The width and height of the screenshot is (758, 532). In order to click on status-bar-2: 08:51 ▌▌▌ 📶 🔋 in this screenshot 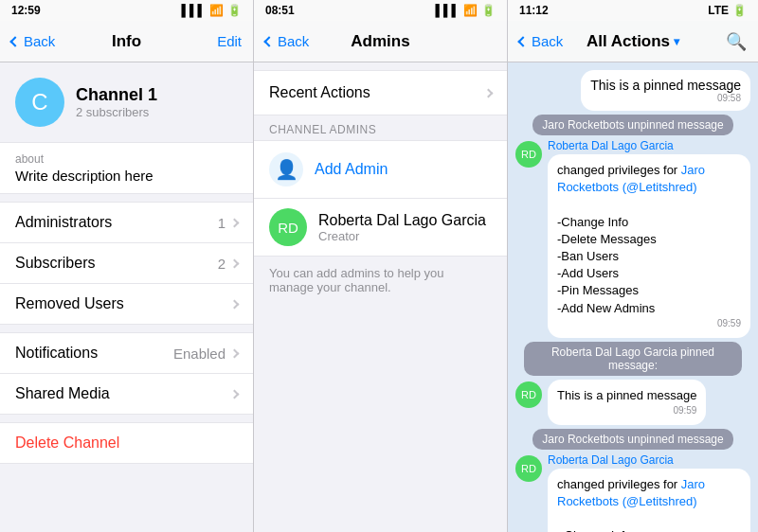, I will do `click(381, 10)`.